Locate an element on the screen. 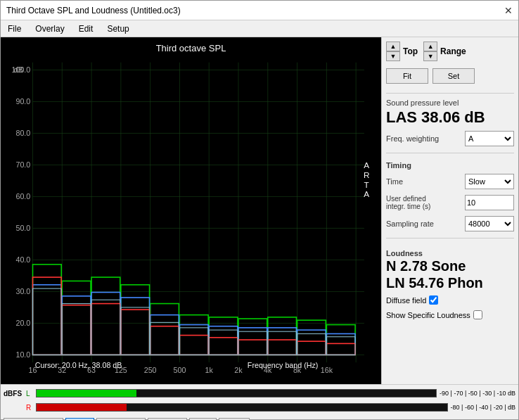 Image resolution: width=519 pixels, height=420 pixels. loudness-section: Loudness N 2.78 Sone LN 54.76 Phon is located at coordinates (450, 269).